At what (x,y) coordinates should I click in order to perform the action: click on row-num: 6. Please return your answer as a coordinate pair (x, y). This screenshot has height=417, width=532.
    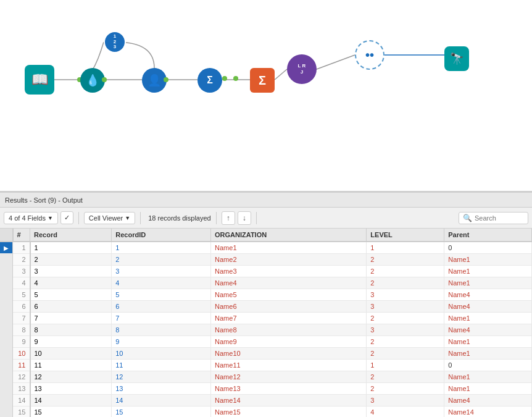
    Looking at the image, I should click on (22, 306).